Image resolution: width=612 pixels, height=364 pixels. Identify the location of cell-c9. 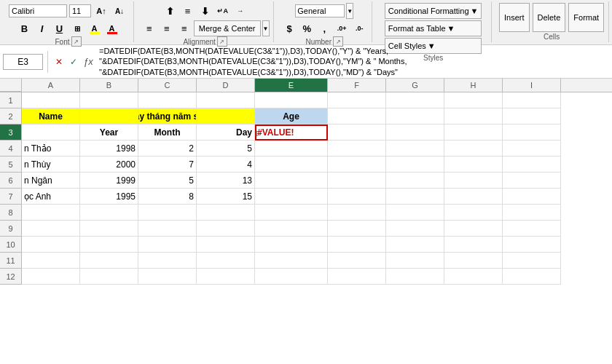
(168, 229).